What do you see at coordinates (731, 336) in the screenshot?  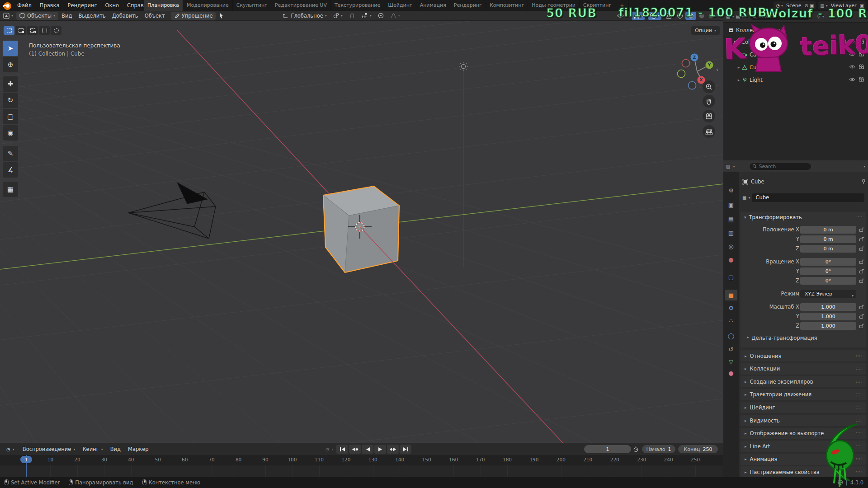 I see `tab-physics: ◯` at bounding box center [731, 336].